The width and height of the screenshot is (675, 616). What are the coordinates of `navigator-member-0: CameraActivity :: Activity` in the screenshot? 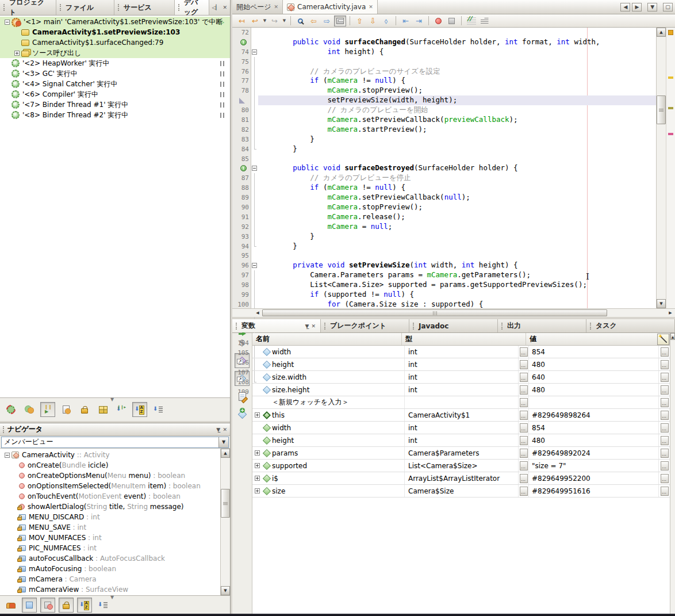 It's located at (115, 455).